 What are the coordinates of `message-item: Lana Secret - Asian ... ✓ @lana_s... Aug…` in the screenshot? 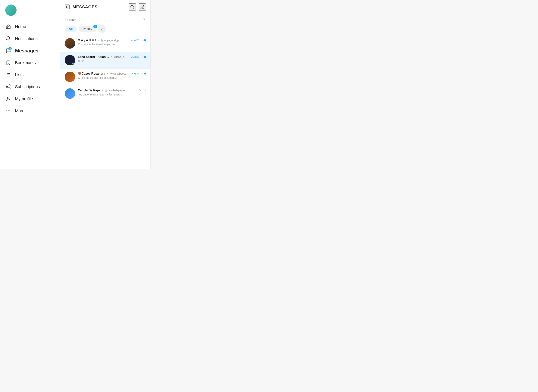 It's located at (105, 60).